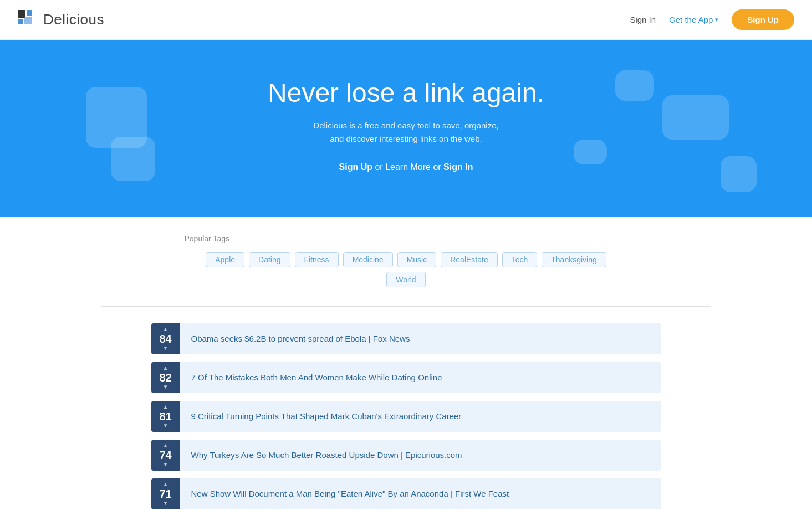 This screenshot has width=812, height=510. Describe the element at coordinates (356, 167) in the screenshot. I see `hero-signup-link: Sign Up` at that location.